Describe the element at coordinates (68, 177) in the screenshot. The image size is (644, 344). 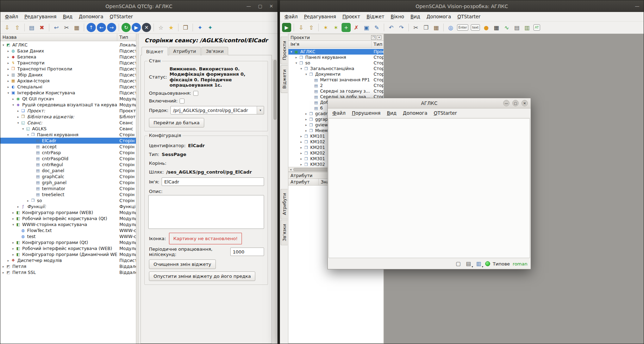
I see `tree-row: ▤graphCalcСторін` at that location.